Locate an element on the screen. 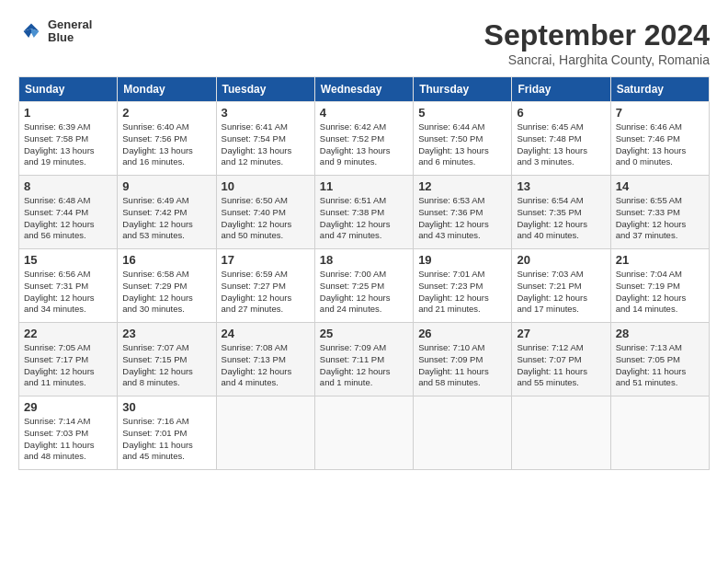 The width and height of the screenshot is (728, 563). day-number: 26 is located at coordinates (462, 333).